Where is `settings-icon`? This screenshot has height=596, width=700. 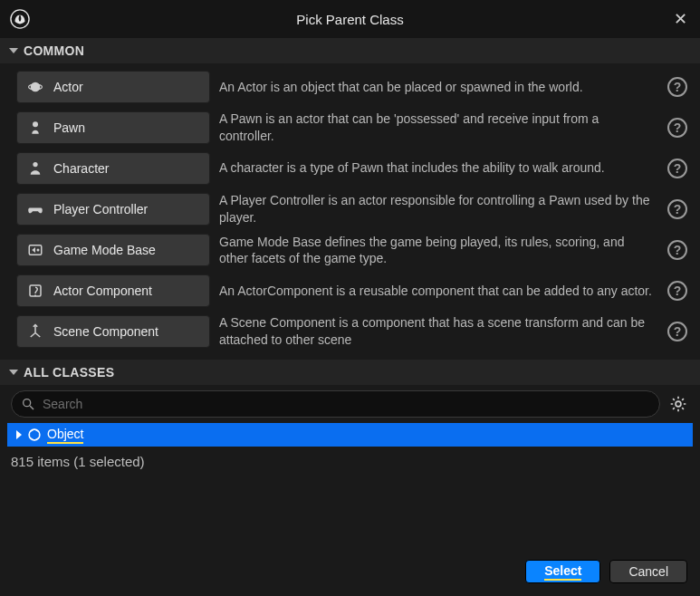
settings-icon is located at coordinates (678, 404).